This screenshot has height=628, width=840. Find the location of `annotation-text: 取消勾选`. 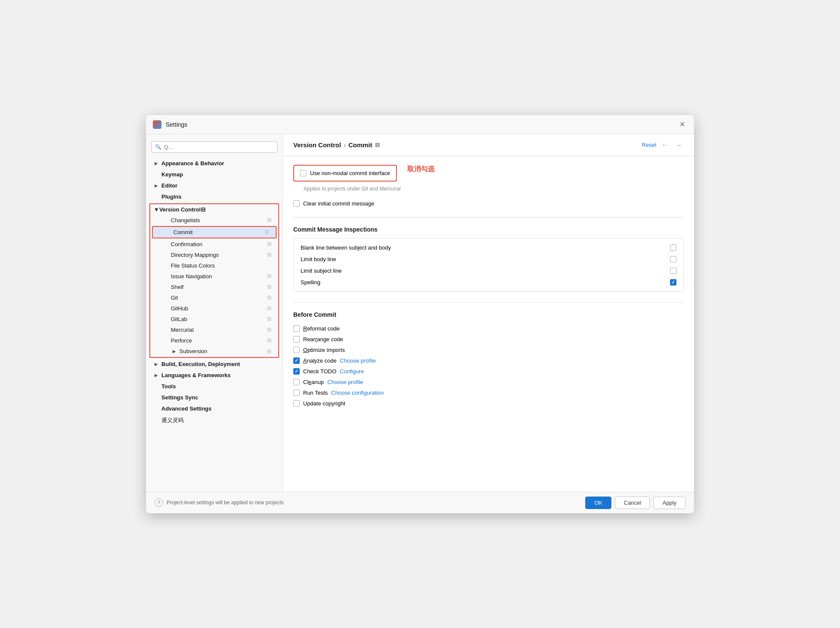

annotation-text: 取消勾选 is located at coordinates (421, 170).